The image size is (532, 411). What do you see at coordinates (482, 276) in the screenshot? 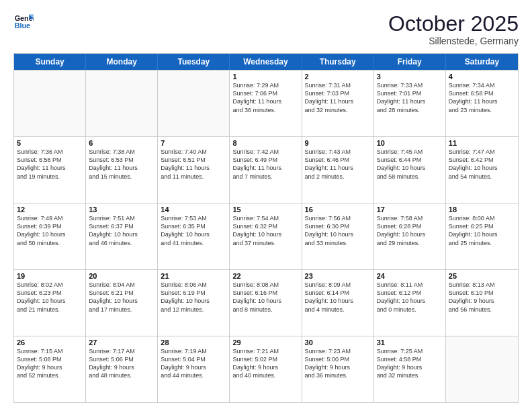
I see `cell-date: 25` at bounding box center [482, 276].